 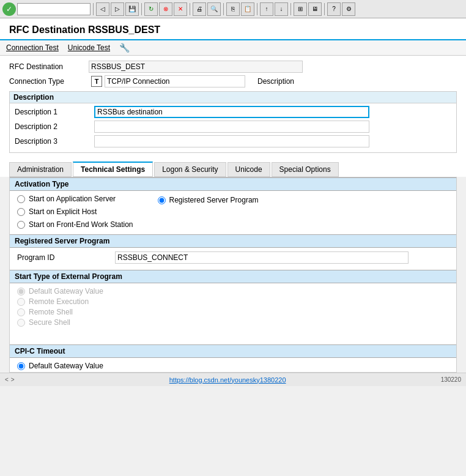 I want to click on radio-remote-exec-row: Remote Execution, so click(x=233, y=302).